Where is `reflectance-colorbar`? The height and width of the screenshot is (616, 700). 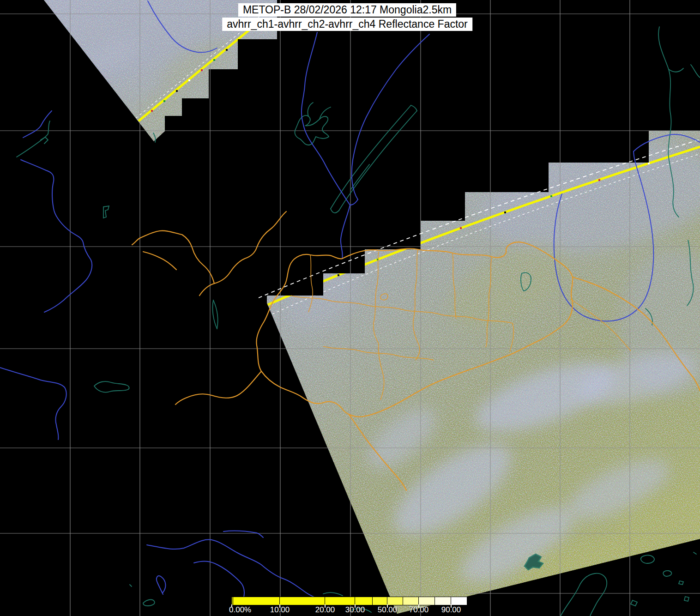 reflectance-colorbar is located at coordinates (349, 601).